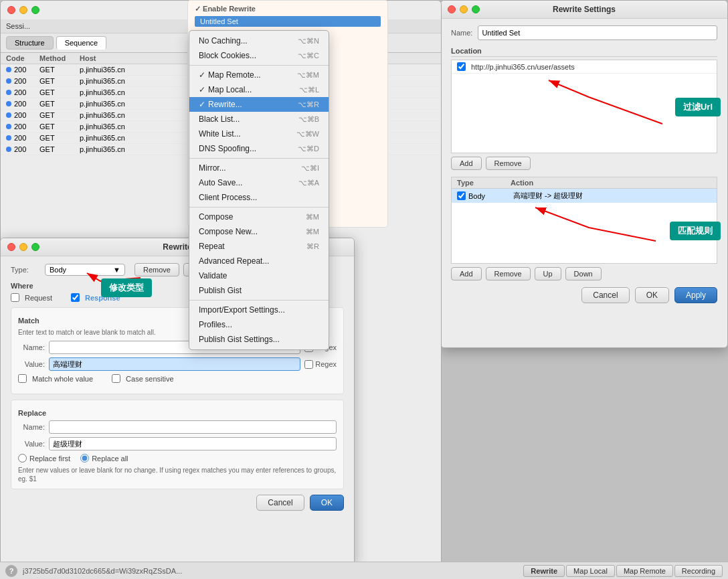 Image resolution: width=728 pixels, height=579 pixels. I want to click on rule-action: 高端理财 -> 超级理财, so click(612, 195).